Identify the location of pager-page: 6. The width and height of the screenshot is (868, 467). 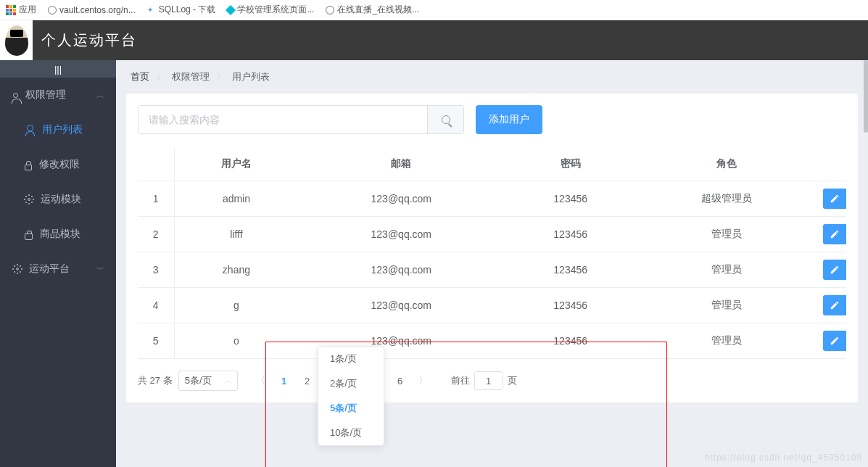
(400, 381).